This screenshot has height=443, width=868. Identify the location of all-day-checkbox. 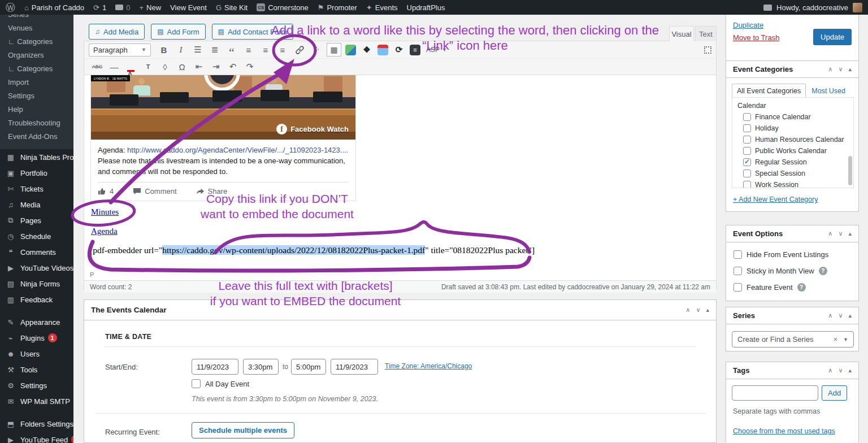
(196, 384).